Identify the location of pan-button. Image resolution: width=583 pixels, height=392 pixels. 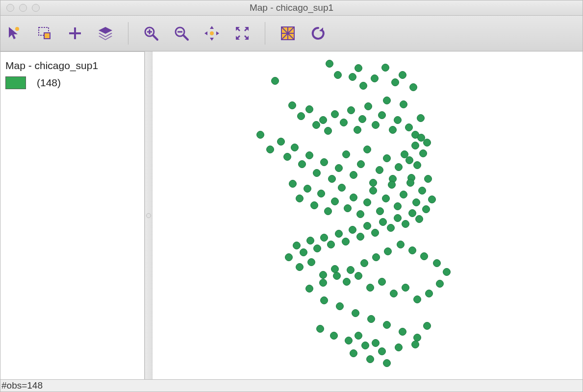
(212, 33).